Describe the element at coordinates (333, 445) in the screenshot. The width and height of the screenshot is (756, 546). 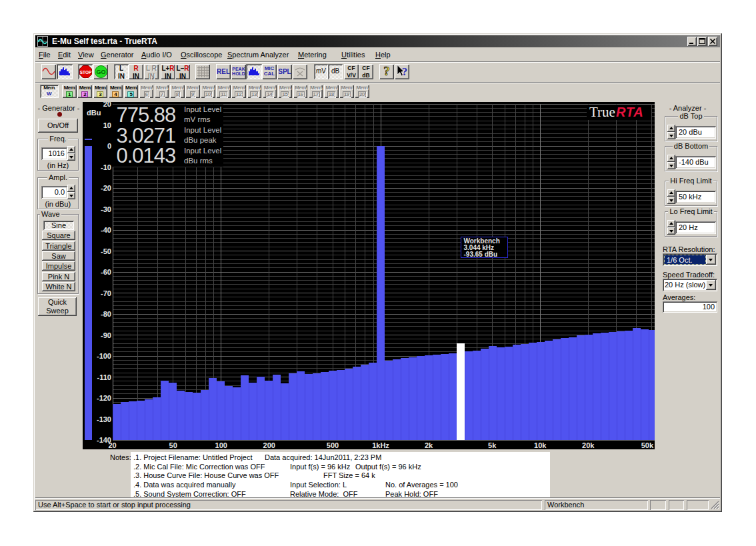
I see `svg-text: 500` at that location.